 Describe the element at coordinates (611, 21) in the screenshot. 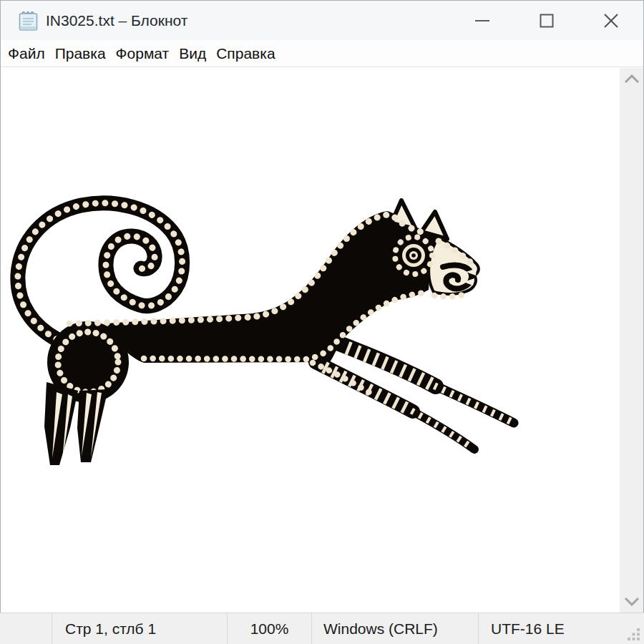

I see `close-icon` at that location.